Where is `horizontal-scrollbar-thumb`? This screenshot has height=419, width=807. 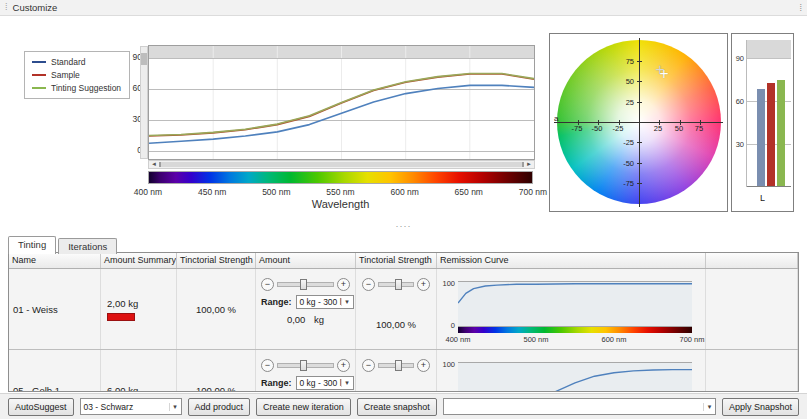
horizontal-scrollbar-thumb is located at coordinates (342, 164).